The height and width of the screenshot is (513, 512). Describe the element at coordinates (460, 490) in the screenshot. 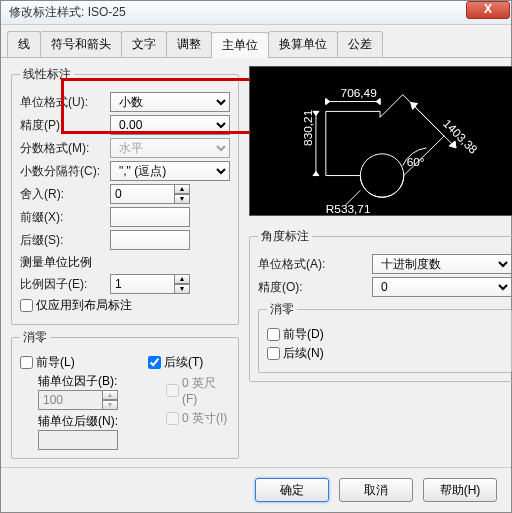

I see `help-button: 帮助(H)` at that location.